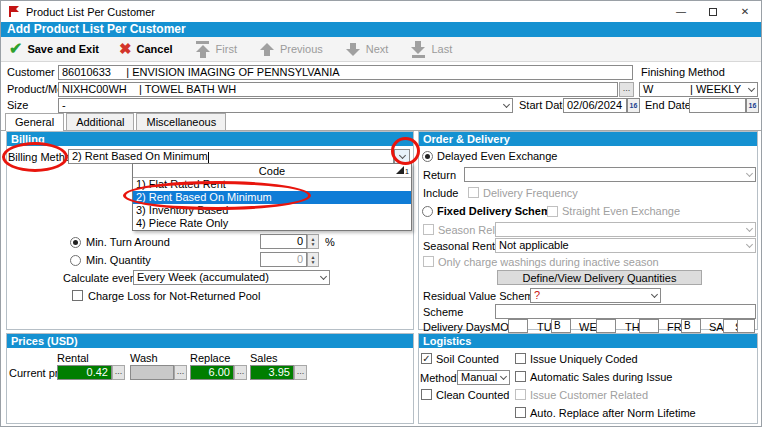 The height and width of the screenshot is (427, 762). I want to click on tab-general: General, so click(34, 122).